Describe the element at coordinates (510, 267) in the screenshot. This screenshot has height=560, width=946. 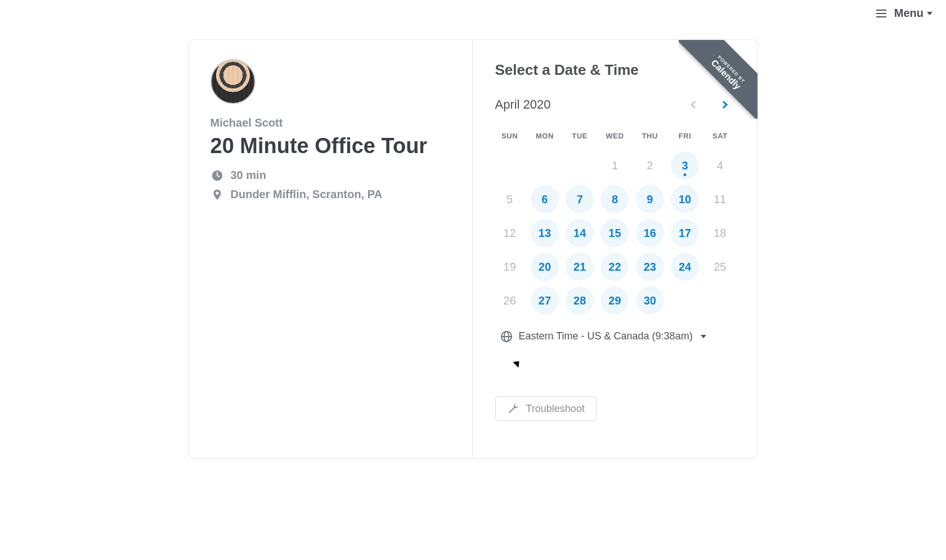
I see `calendar-day-unavailable: 19` at that location.